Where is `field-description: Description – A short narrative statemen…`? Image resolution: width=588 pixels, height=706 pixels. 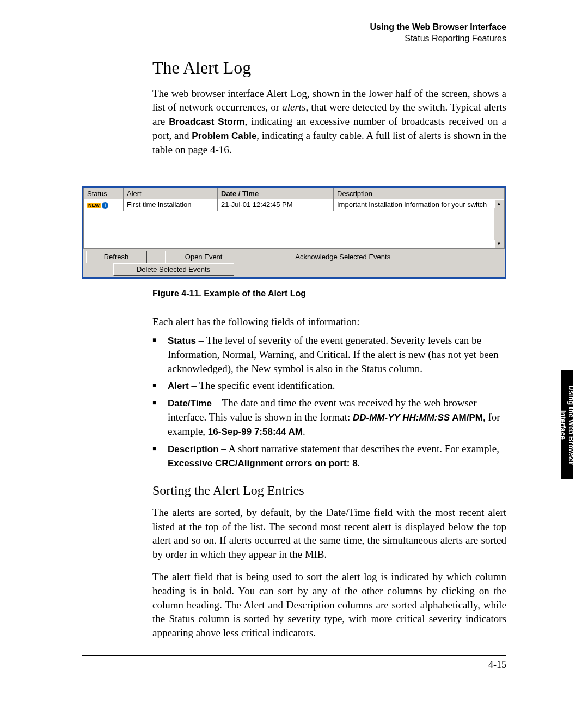
field-description: Description – A short narrative statemen… is located at coordinates (337, 456).